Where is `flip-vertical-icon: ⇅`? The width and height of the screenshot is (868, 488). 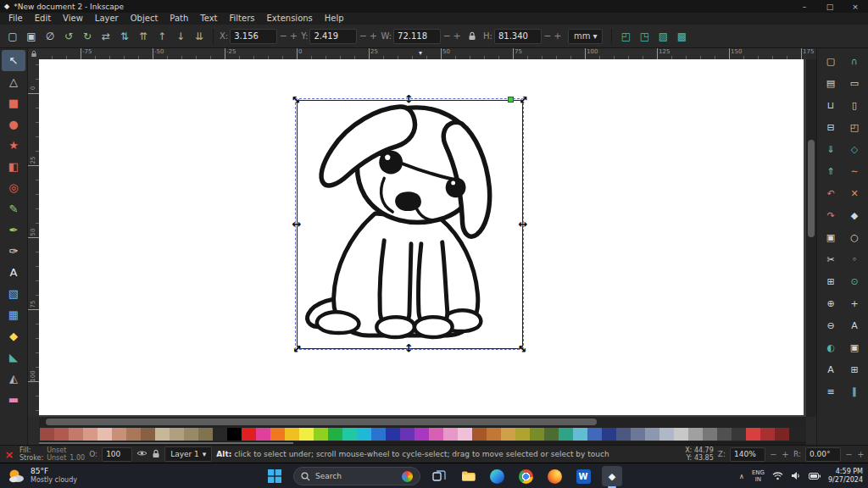
flip-vertical-icon: ⇅ is located at coordinates (125, 36).